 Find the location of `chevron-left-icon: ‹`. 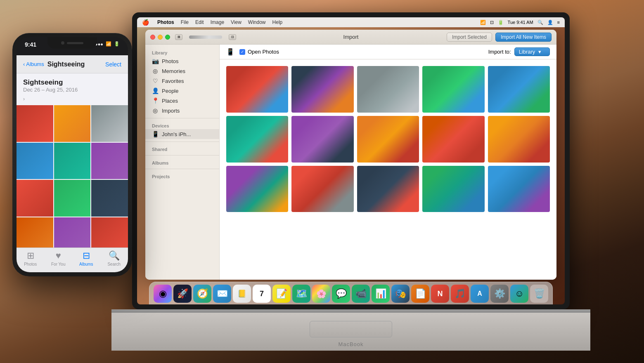

chevron-left-icon: ‹ is located at coordinates (24, 64).